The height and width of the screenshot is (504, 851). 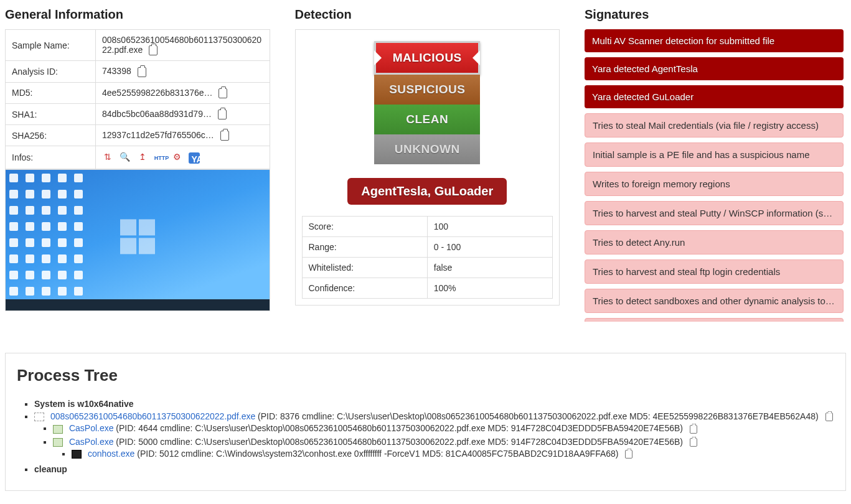 What do you see at coordinates (160, 158) in the screenshot?
I see `http-icon: HTTP` at bounding box center [160, 158].